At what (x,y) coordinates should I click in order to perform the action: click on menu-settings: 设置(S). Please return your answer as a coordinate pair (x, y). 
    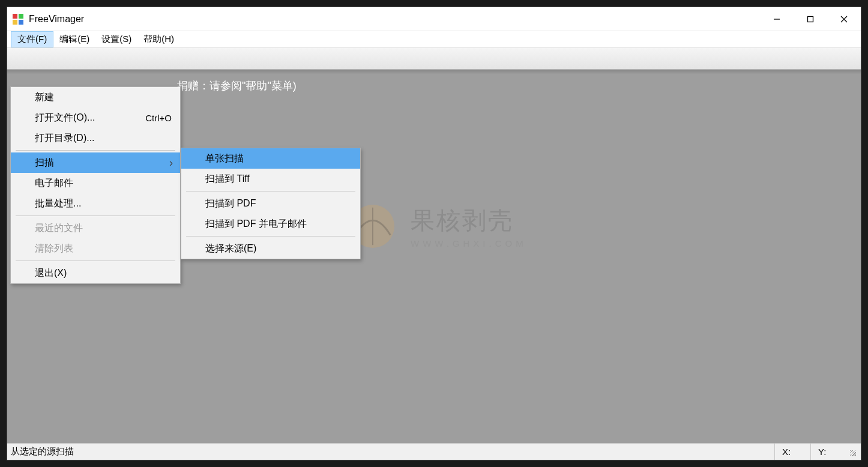
    Looking at the image, I should click on (116, 40).